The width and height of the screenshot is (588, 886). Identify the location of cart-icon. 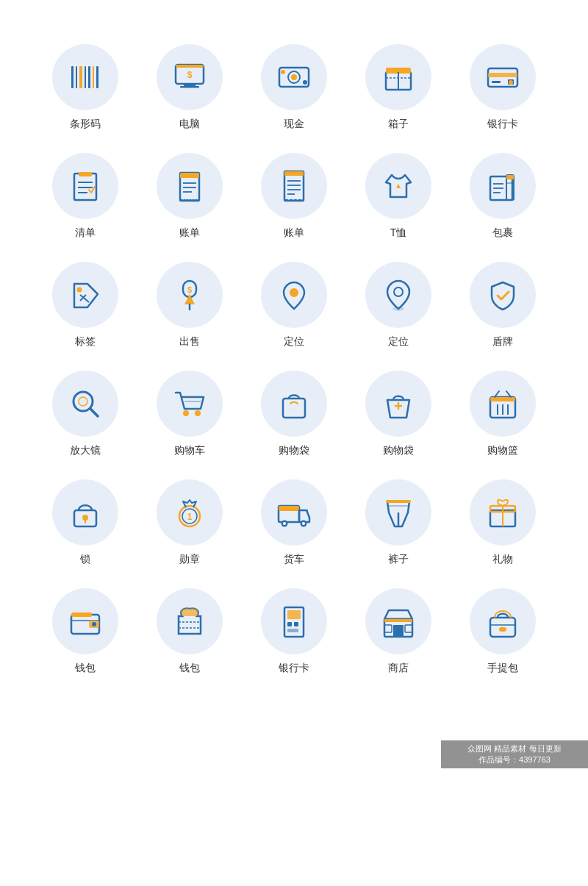
(190, 404).